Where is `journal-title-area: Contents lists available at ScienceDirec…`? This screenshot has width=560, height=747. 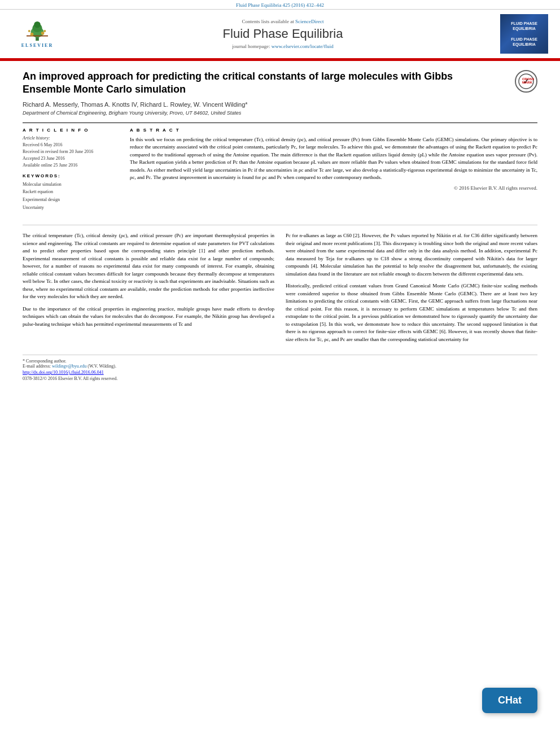
journal-title-area: Contents lists available at ScienceDirec… is located at coordinates (283, 34).